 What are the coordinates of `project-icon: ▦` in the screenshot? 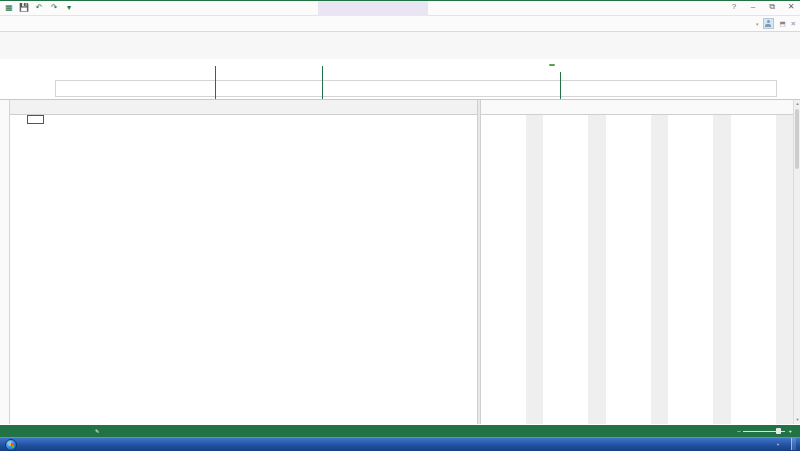 It's located at (9, 8).